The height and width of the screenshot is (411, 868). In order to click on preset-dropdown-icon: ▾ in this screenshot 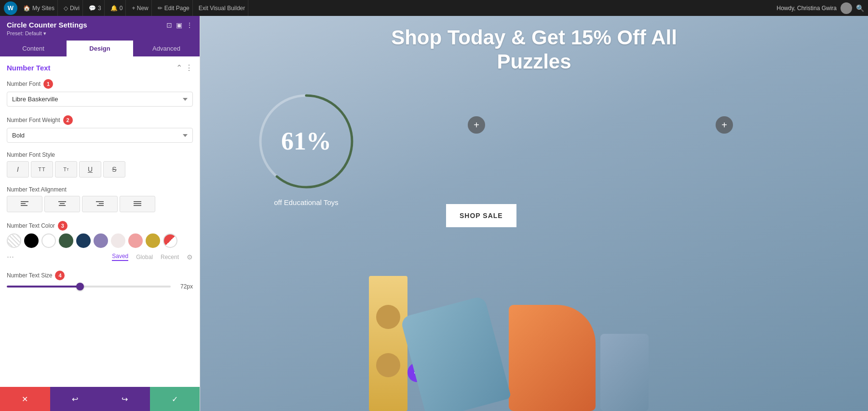, I will do `click(45, 33)`.